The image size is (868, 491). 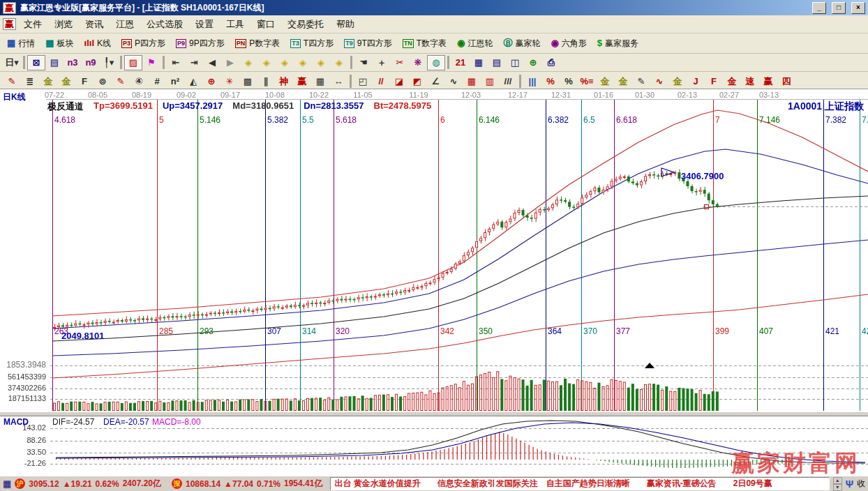 I want to click on toolbar-kline-button: ılıl K线, so click(x=98, y=43).